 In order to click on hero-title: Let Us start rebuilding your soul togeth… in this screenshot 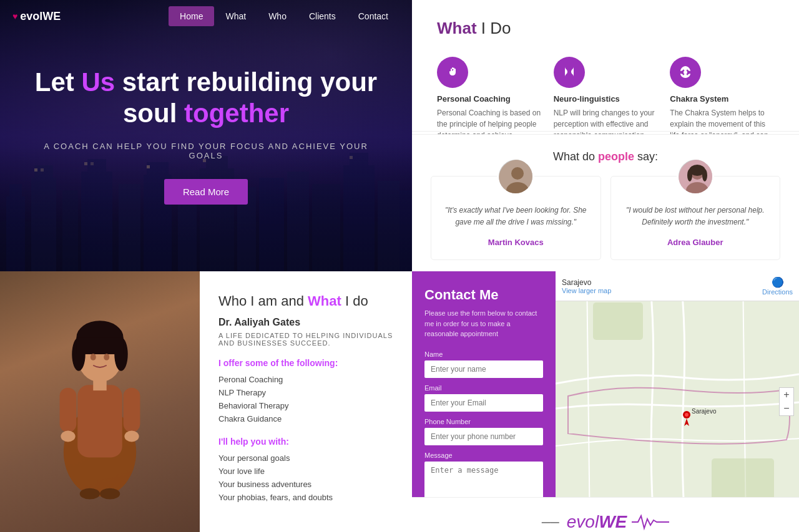, I will do `click(206, 99)`.